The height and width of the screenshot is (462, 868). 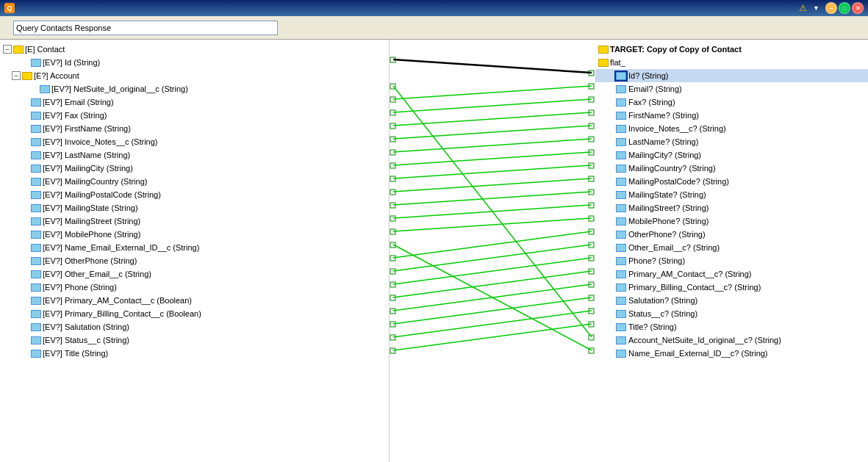 What do you see at coordinates (27, 76) in the screenshot?
I see `folder-icon` at bounding box center [27, 76].